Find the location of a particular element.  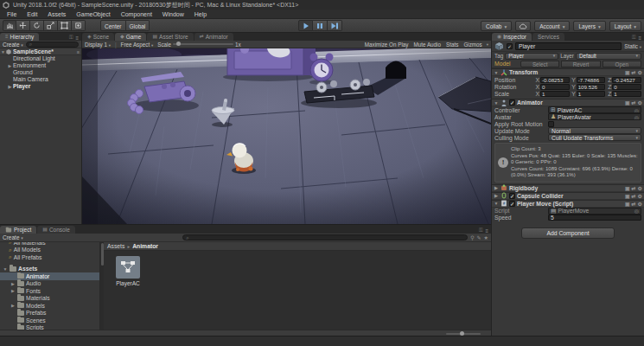

menu-item: GameObject is located at coordinates (93, 14).